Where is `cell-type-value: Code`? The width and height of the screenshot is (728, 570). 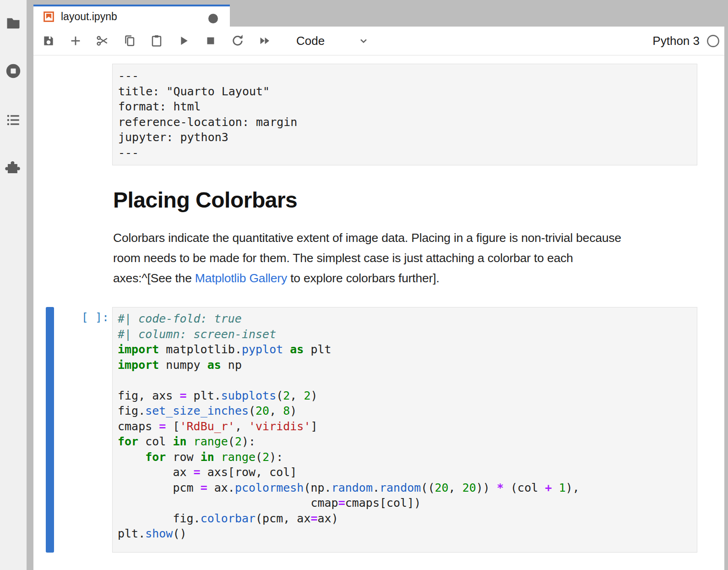 cell-type-value: Code is located at coordinates (310, 41).